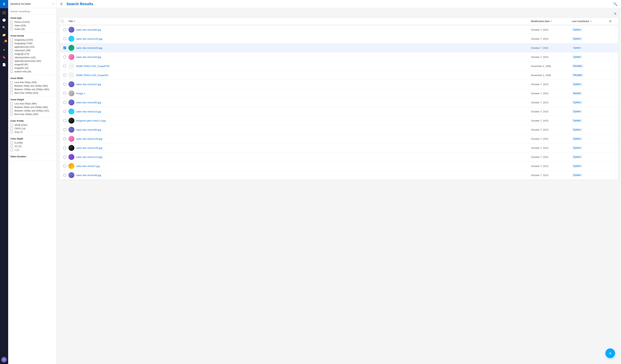 This screenshot has height=364, width=621. Describe the element at coordinates (89, 148) in the screenshot. I see `asset-name-14: salon des miroirs100.jpg` at that location.